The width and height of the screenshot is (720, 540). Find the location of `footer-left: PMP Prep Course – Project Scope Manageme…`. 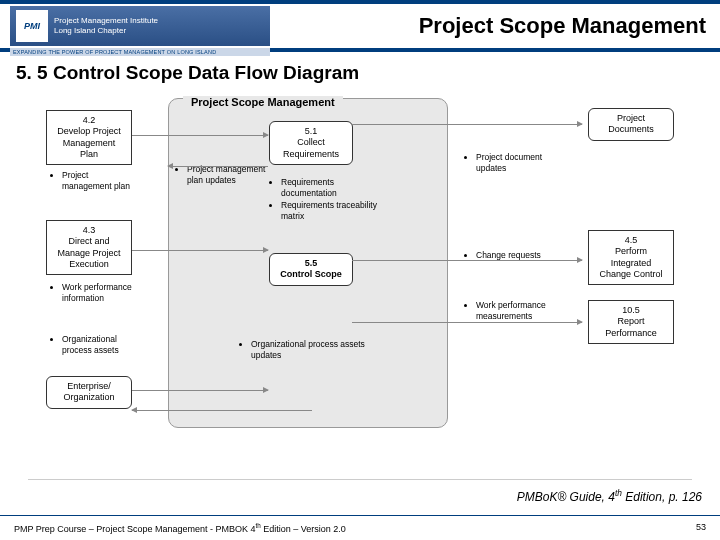

footer-left: PMP Prep Course – Project Scope Manageme… is located at coordinates (180, 528).